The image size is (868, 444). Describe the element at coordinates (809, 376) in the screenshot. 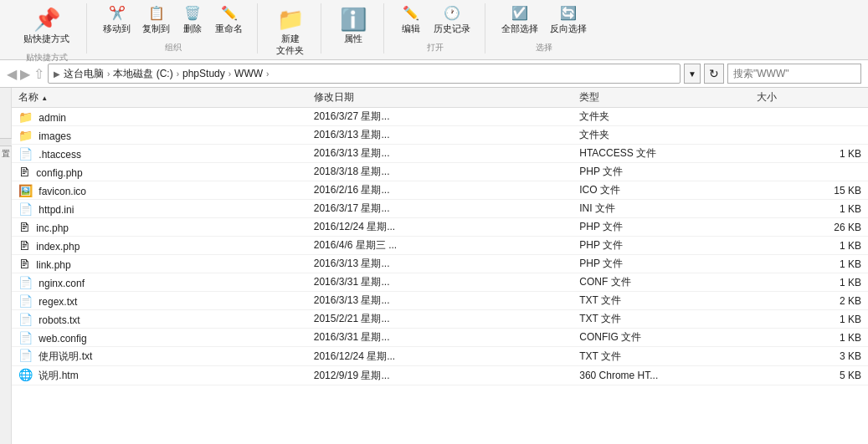

I see `file-size: 5 KB` at that location.